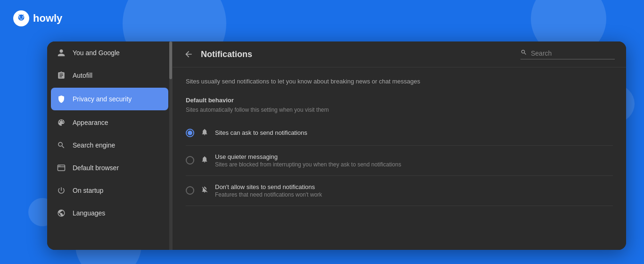 Image resolution: width=644 pixels, height=264 pixels. Describe the element at coordinates (190, 160) in the screenshot. I see `radio-button-quieter-messaging` at that location.